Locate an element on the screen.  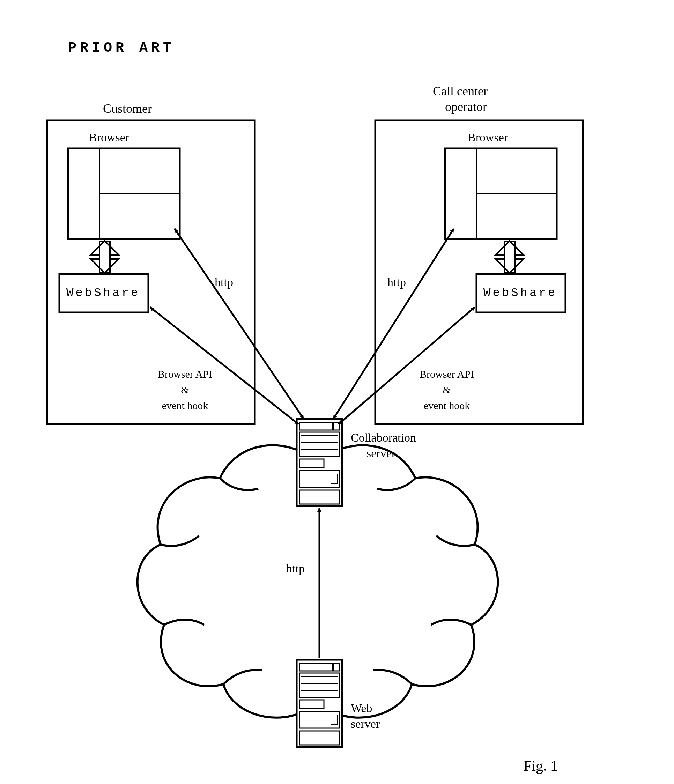
operator-title-line1: Call center is located at coordinates (460, 91).